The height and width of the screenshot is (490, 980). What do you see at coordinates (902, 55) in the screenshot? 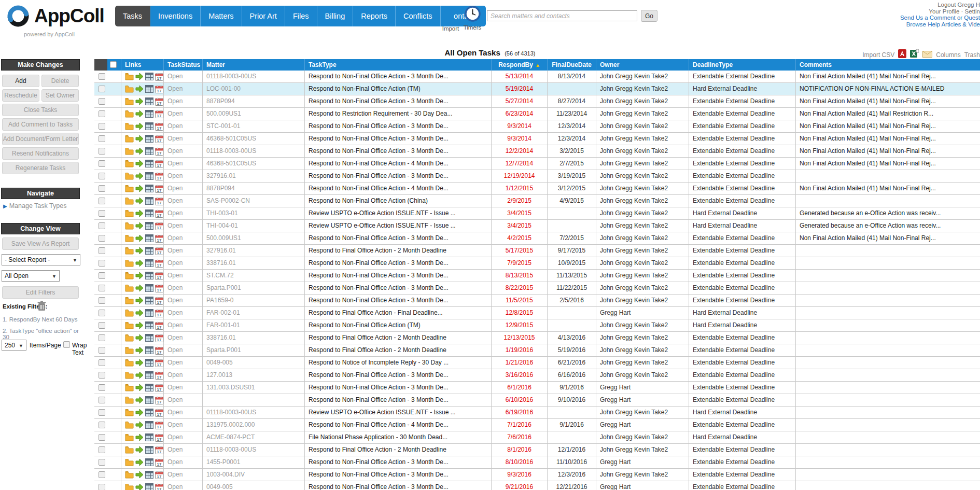
I see `export-pdf-icon` at bounding box center [902, 55].